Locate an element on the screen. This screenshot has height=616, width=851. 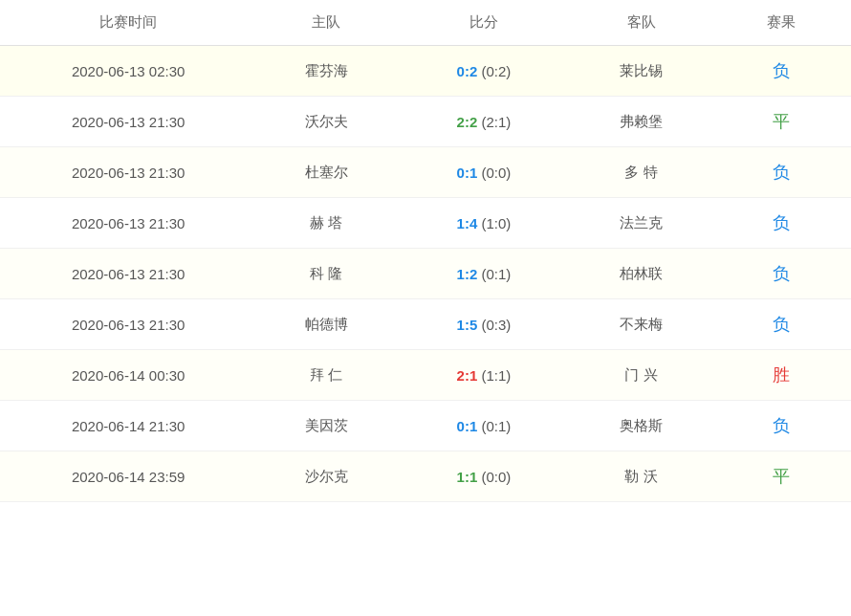
table-row: 2020-06-13 21:30帕德博1:5 (0:3)不来梅负 is located at coordinates (426, 325).